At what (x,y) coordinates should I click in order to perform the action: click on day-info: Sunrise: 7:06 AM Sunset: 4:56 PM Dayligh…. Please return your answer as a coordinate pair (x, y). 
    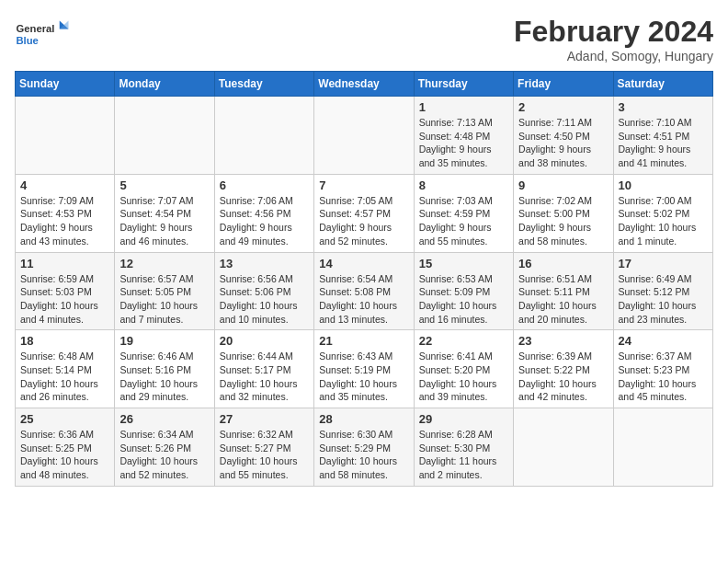
    Looking at the image, I should click on (265, 221).